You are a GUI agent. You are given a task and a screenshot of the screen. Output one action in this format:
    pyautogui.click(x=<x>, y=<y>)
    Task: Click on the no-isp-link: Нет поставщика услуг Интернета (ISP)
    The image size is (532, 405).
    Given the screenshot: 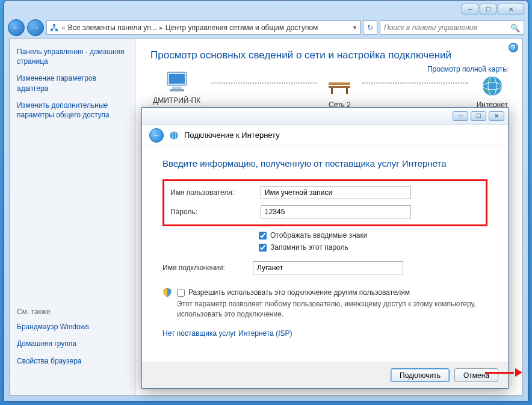 What is the action you would take?
    pyautogui.click(x=227, y=333)
    